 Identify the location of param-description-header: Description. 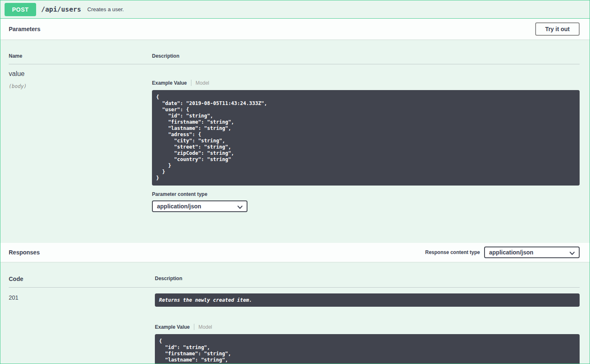
(366, 56).